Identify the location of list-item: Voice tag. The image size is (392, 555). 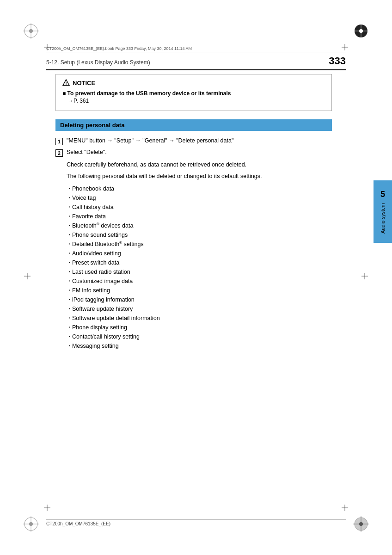
(199, 198).